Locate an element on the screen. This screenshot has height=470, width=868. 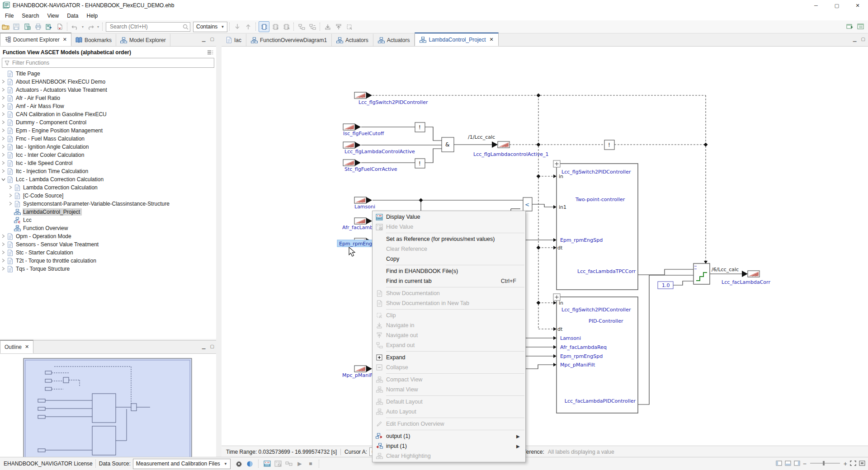
sink-lcc-faclambdacorr: Lcc_facLambdaCorr is located at coordinates (746, 278).